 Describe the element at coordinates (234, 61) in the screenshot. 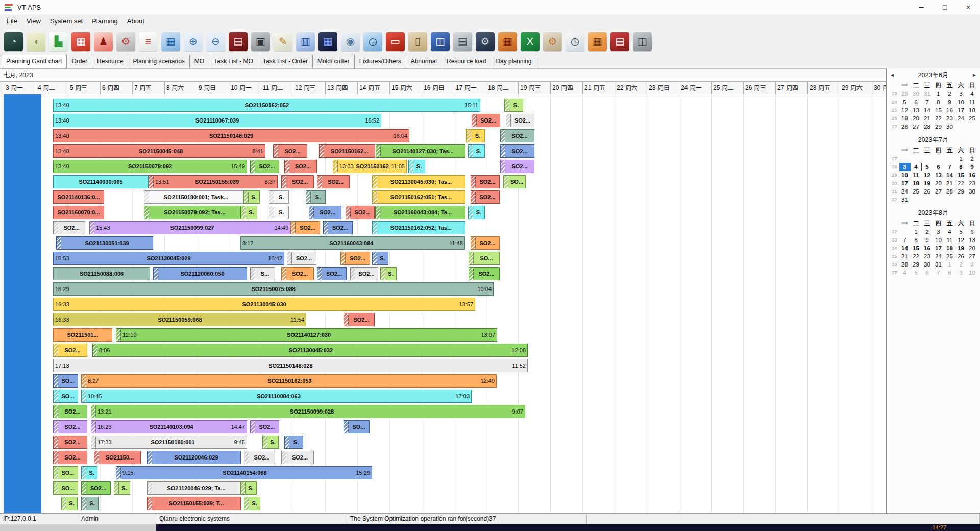

I see `tab-task-list-mo: Task List - MO` at that location.